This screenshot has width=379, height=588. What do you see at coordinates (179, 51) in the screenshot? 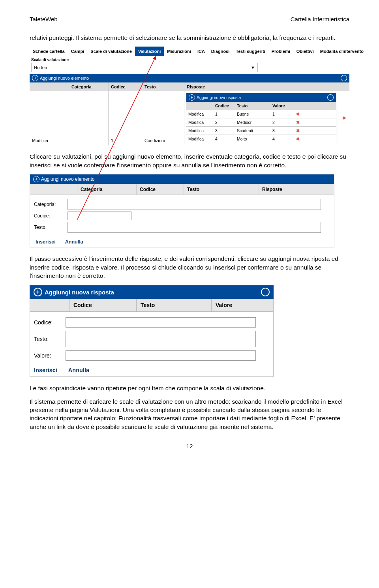
I see `tab-misurazioni: Misurazioni` at bounding box center [179, 51].